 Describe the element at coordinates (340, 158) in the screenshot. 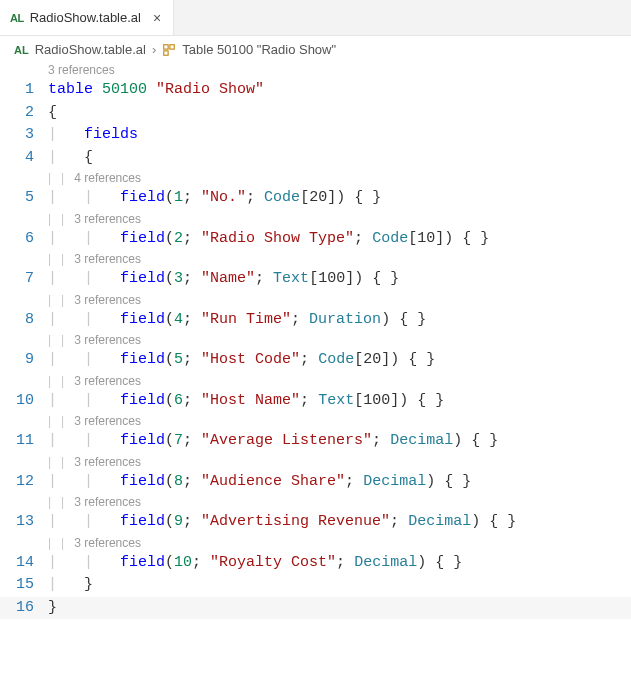

I see `code-line: | {` at that location.